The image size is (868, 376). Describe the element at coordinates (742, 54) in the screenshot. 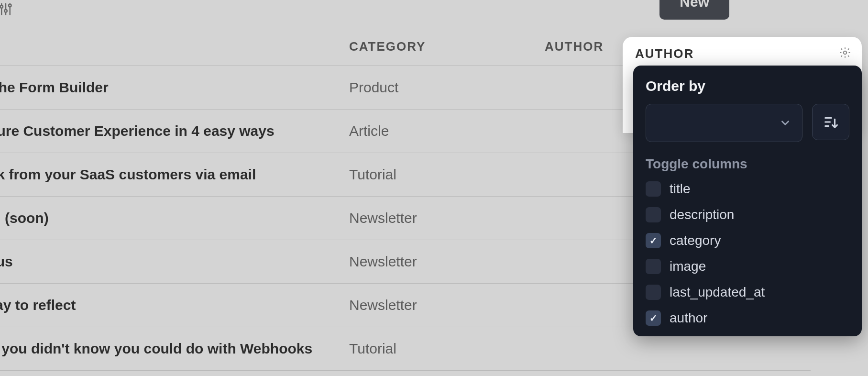

I see `popover-header: AUTHOR` at that location.